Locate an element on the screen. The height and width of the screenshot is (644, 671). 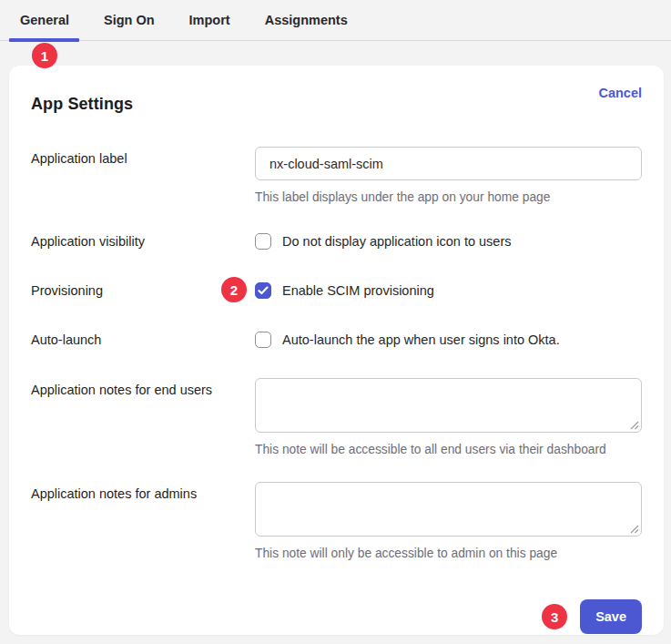
auto-launch-checkbox-label: Auto-launch the app when user signs into… is located at coordinates (421, 340).